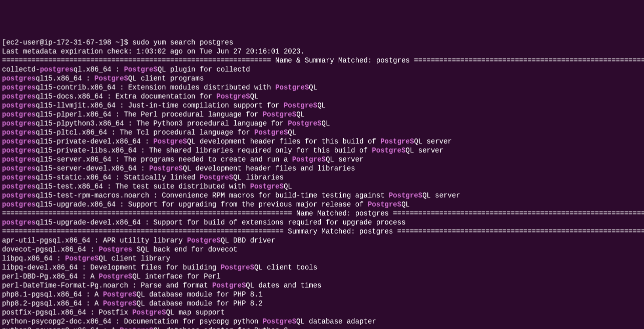  I want to click on pkg-private-libs: postgresql15-private-libs.x86_64 : The s…, so click(322, 150).